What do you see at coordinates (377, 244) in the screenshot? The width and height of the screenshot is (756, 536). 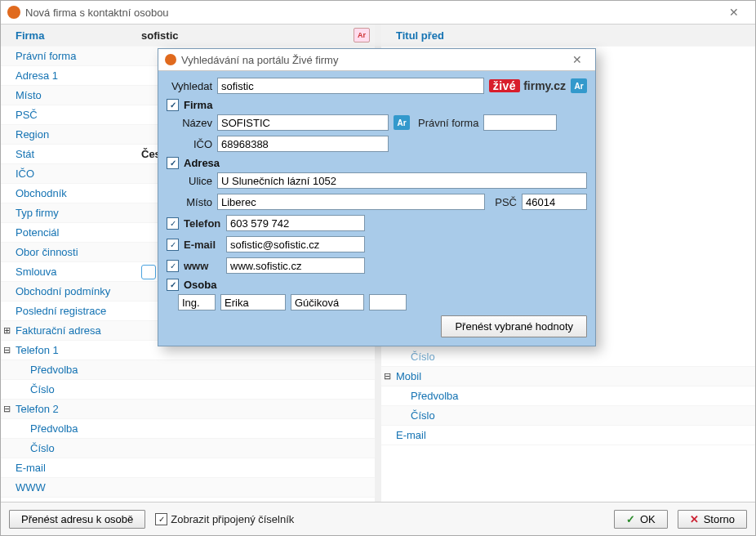 I see `section-email: ✓ E-mail` at bounding box center [377, 244].